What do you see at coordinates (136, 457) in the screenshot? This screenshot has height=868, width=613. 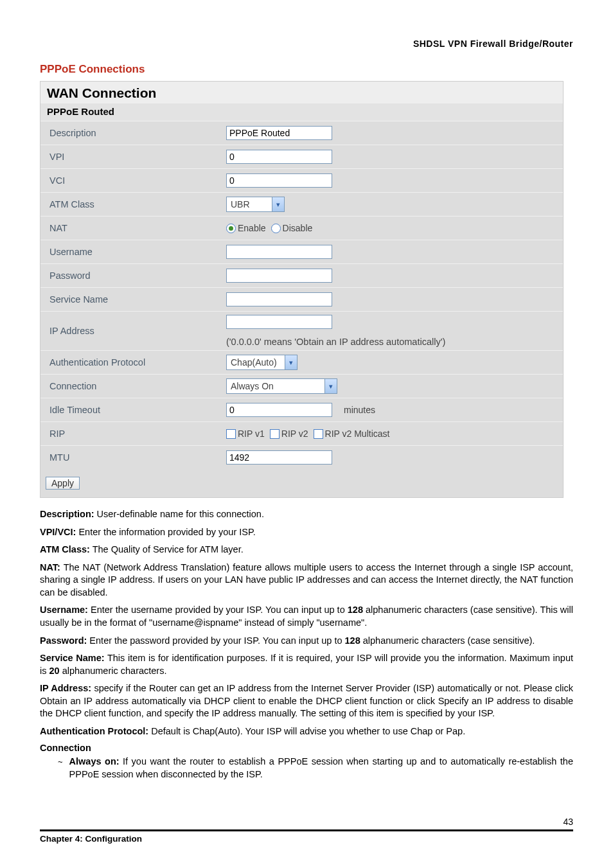 I see `label-mtu: MTU` at bounding box center [136, 457].